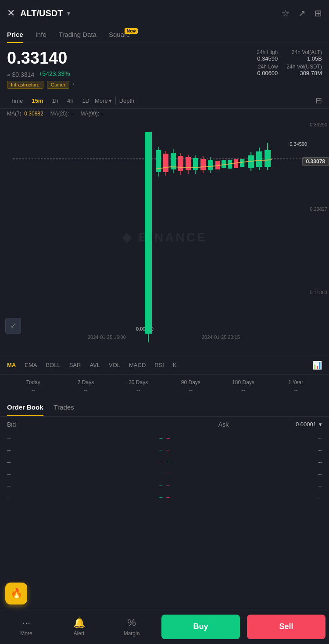  I want to click on sell-button: Sell, so click(286, 627).